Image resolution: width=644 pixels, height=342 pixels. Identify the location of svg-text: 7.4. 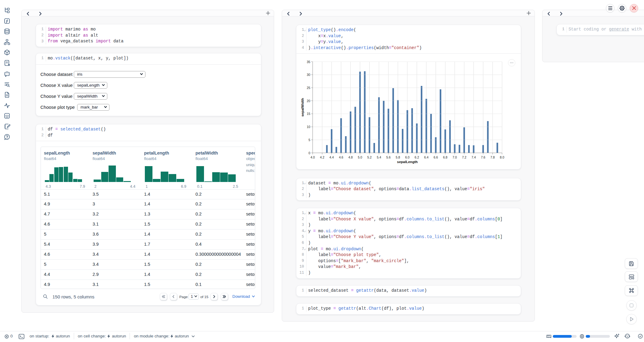
(474, 157).